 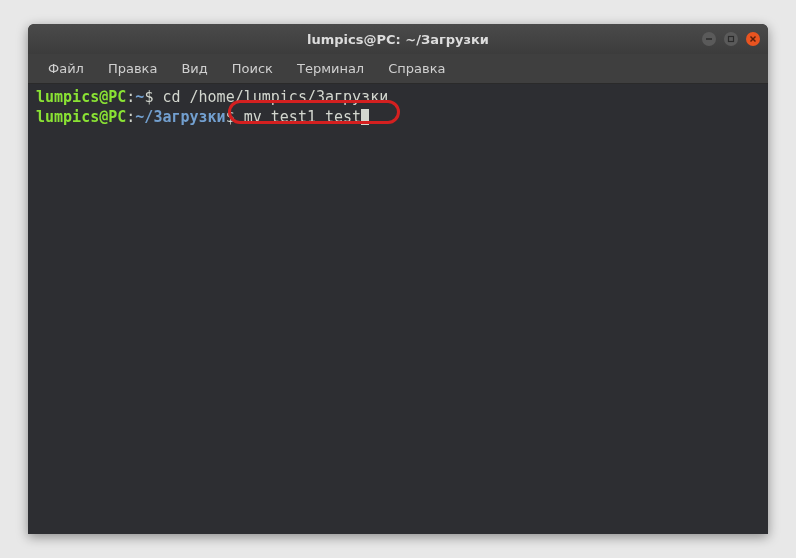 I want to click on menu-edit: Правка, so click(x=132, y=68).